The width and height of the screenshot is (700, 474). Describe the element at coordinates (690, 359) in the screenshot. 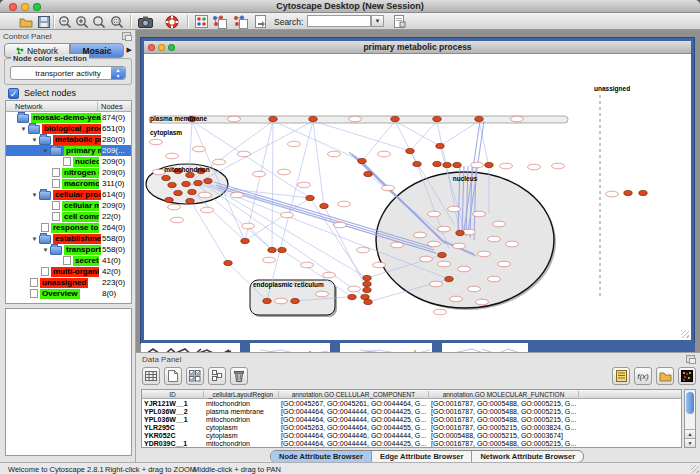

I see `data-panel-float-icon` at that location.